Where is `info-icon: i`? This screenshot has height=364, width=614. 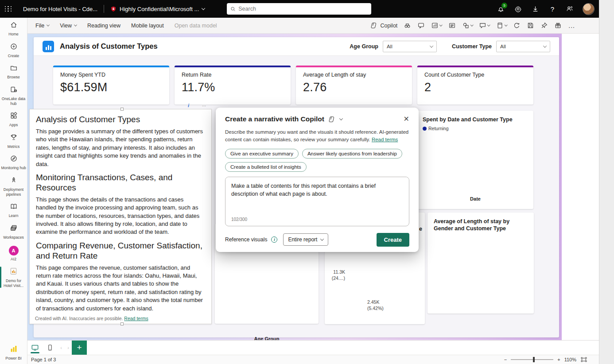
info-icon: i is located at coordinates (274, 240).